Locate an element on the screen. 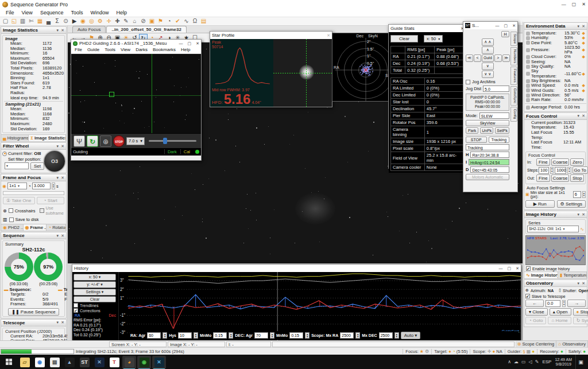  hourangle-field: HrAng=01:24:54 is located at coordinates (489, 162).